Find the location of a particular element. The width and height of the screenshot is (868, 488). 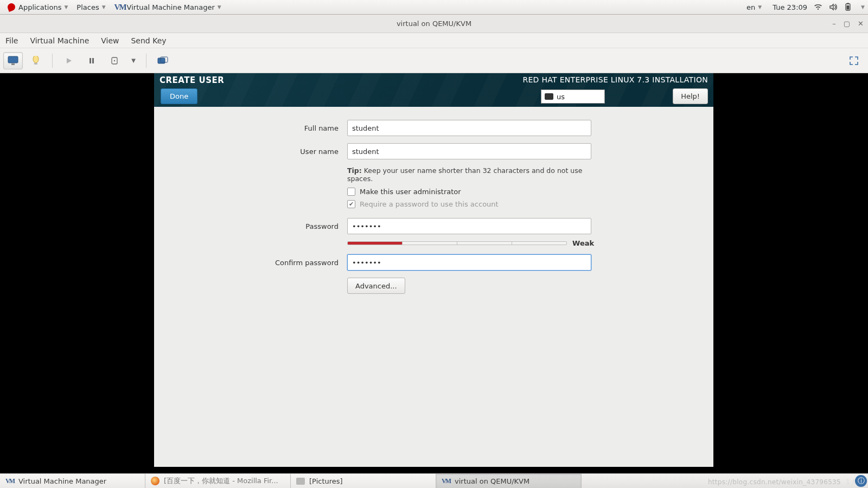

admin-checkbox-row: Make this user administrator is located at coordinates (531, 192).